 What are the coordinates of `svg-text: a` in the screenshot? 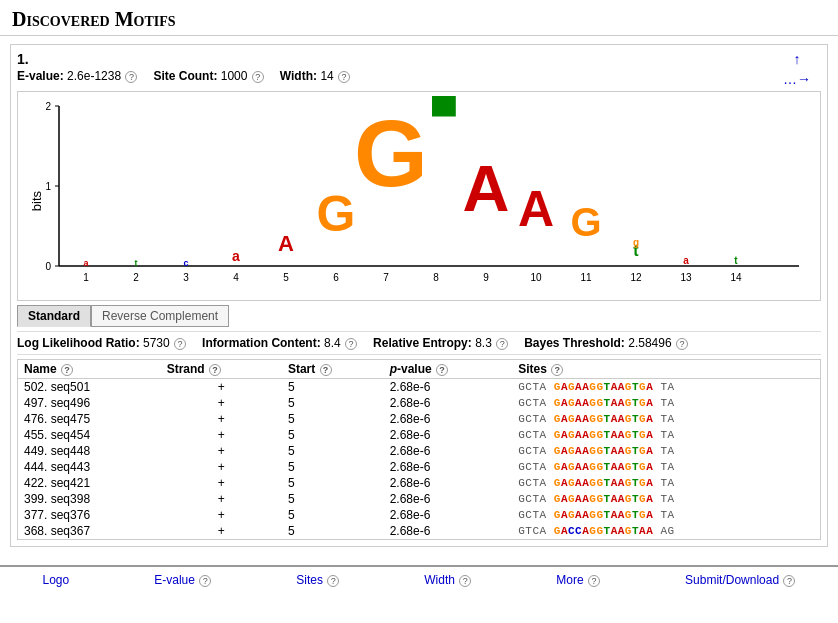 It's located at (686, 260).